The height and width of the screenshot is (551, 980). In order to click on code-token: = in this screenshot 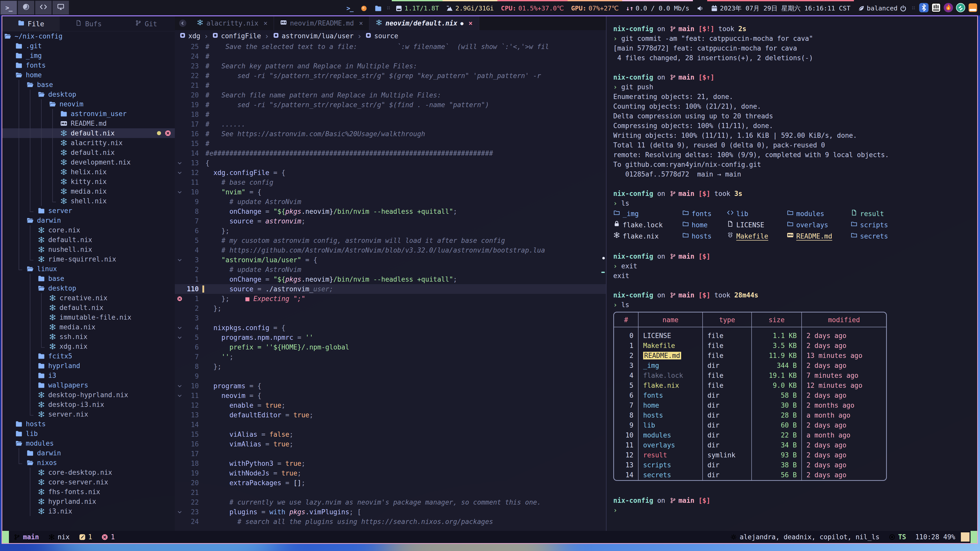, I will do `click(287, 415)`.